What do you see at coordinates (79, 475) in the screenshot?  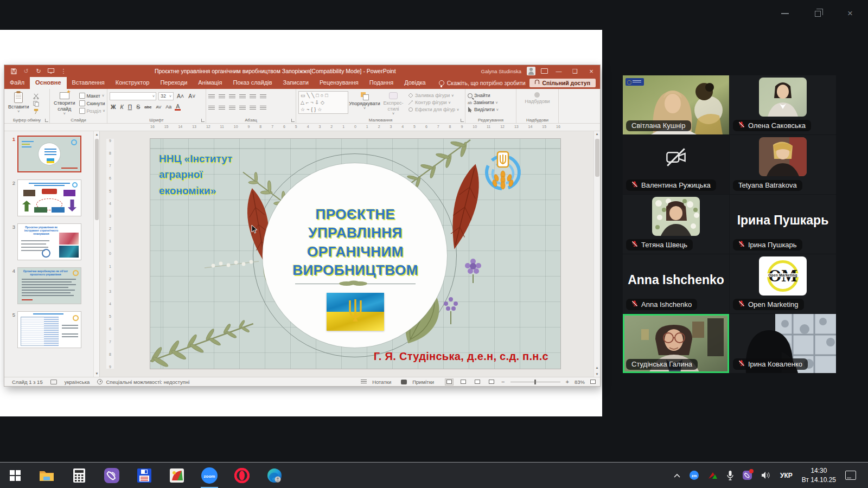 I see `calculator-icon` at bounding box center [79, 475].